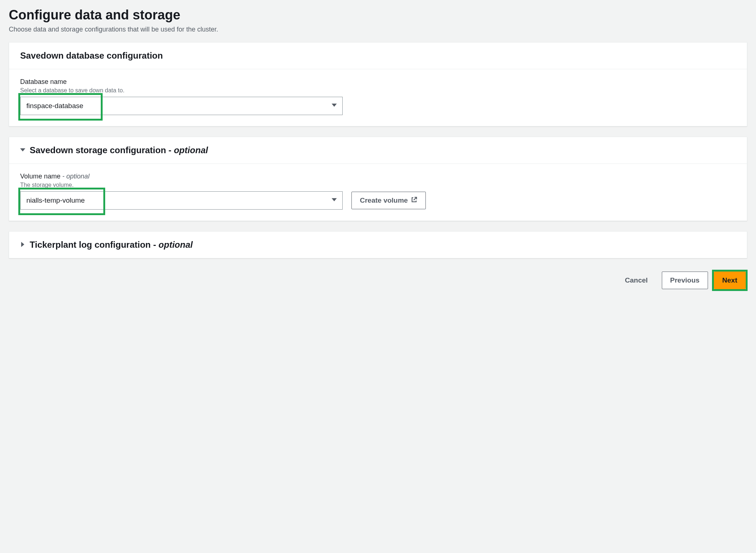 The image size is (756, 553). Describe the element at coordinates (730, 280) in the screenshot. I see `next-button: Next` at that location.